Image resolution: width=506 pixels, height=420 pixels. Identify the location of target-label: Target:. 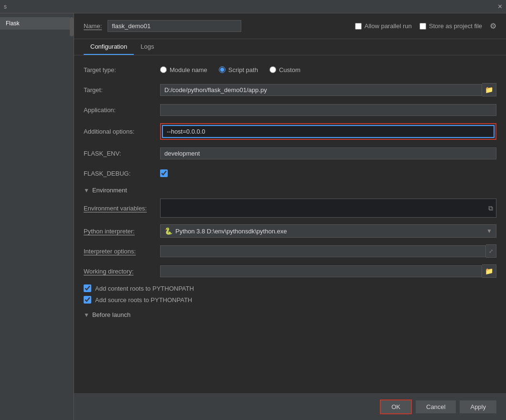
(122, 90).